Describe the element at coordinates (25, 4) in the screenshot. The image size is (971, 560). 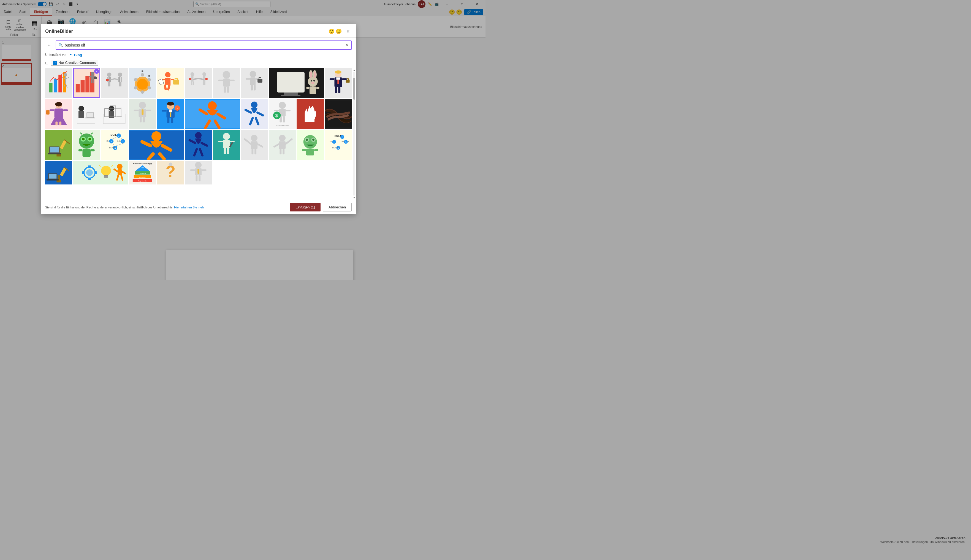
I see `autosave-toggle: Automatisches Speichern` at that location.